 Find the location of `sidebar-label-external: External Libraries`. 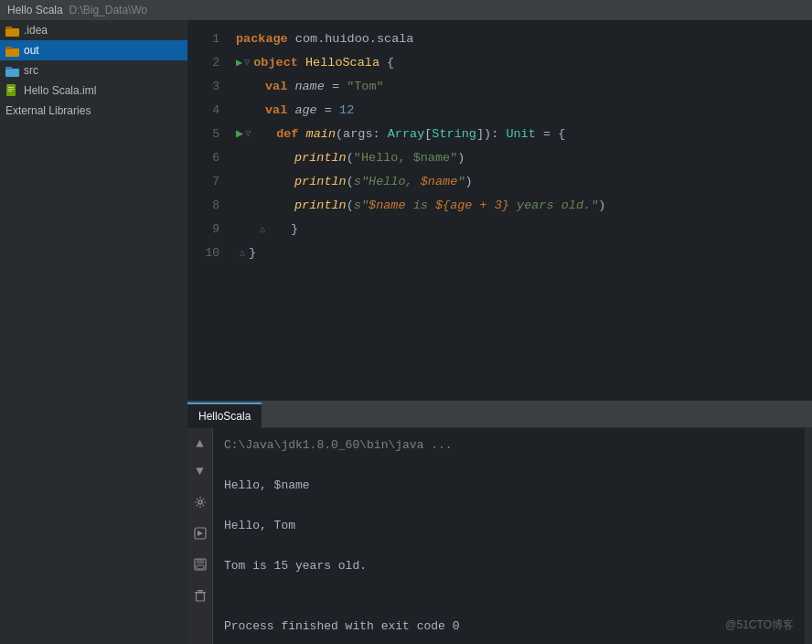

sidebar-label-external: External Libraries is located at coordinates (48, 111).